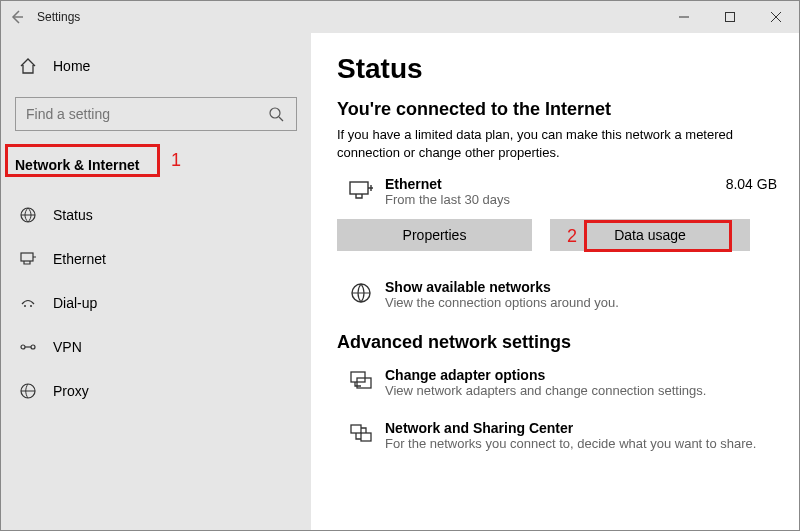  What do you see at coordinates (557, 342) in the screenshot?
I see `advanced-heading: Advanced network settings` at bounding box center [557, 342].